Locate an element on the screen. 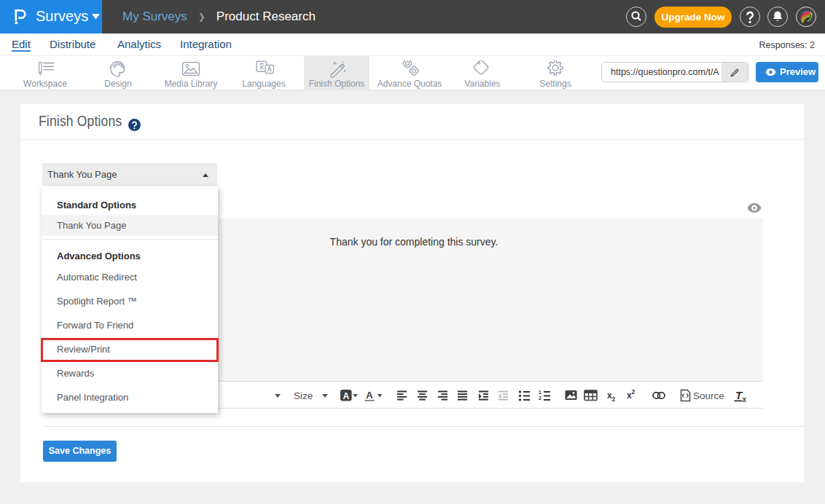  svg-text: 1 is located at coordinates (540, 392).